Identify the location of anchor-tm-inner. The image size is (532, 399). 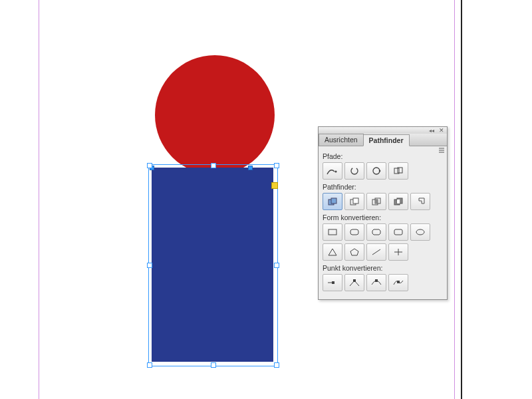
(250, 168).